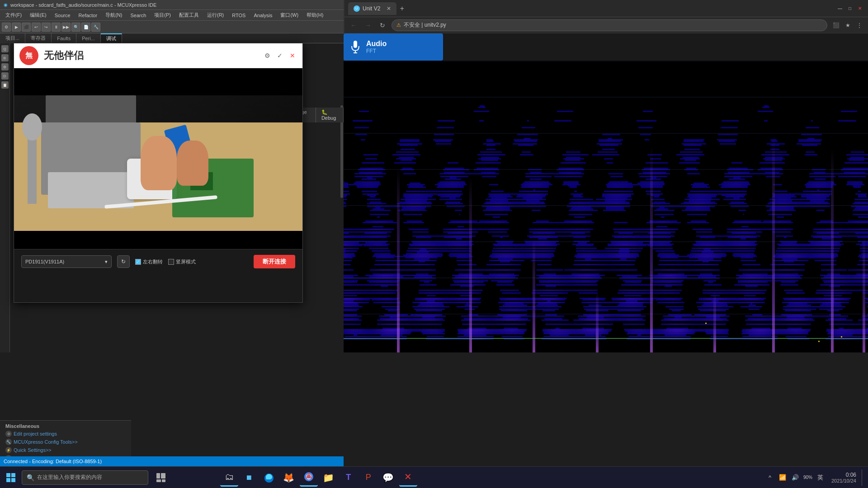 The height and width of the screenshot is (488, 868). What do you see at coordinates (163, 15) in the screenshot?
I see `menu-project: 项目(P)` at bounding box center [163, 15].